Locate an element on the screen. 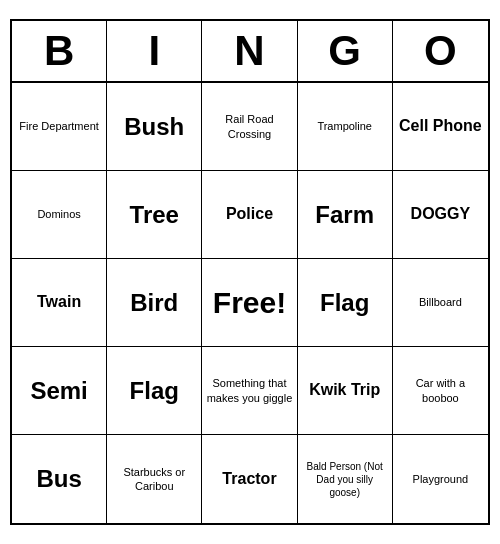 The width and height of the screenshot is (500, 544). bingo-header: BINGO is located at coordinates (250, 52).